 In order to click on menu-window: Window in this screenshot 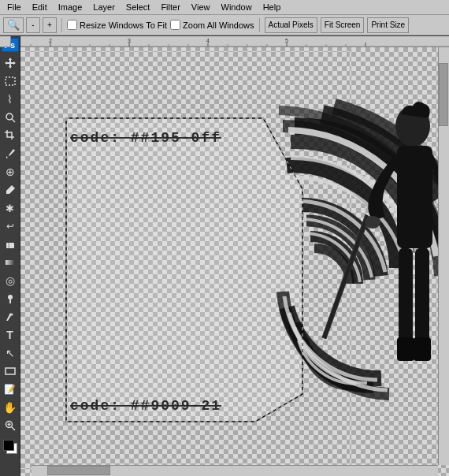, I will do `click(236, 7)`.